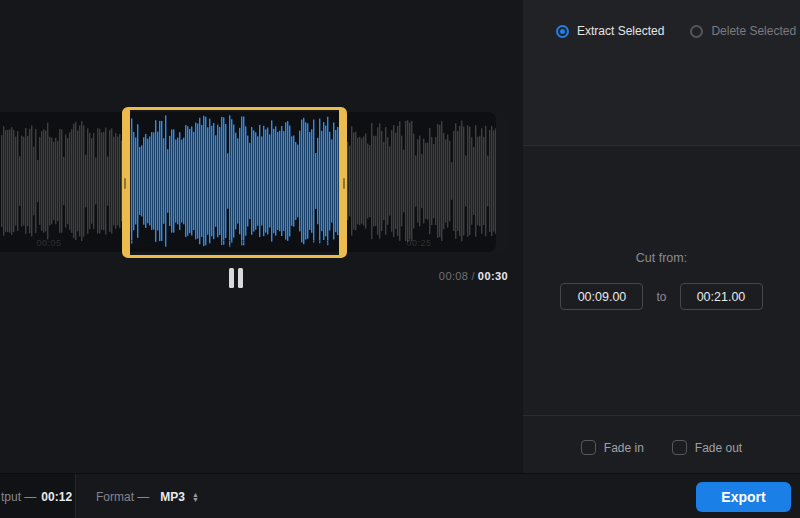  I want to click on cut-from-label: Cut from:, so click(662, 258).